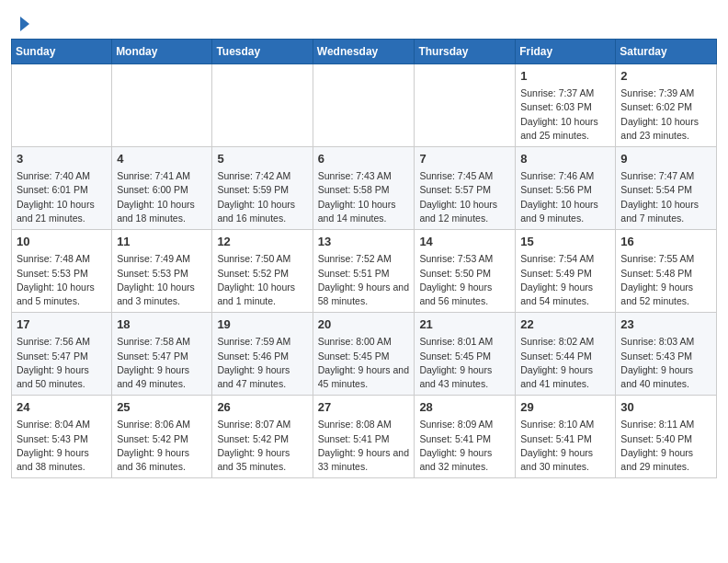 Image resolution: width=728 pixels, height=563 pixels. What do you see at coordinates (364, 106) in the screenshot?
I see `week-row-1: 1Sunrise: 7:37 AM Sunset: 6:03 PM Daylig…` at bounding box center [364, 106].